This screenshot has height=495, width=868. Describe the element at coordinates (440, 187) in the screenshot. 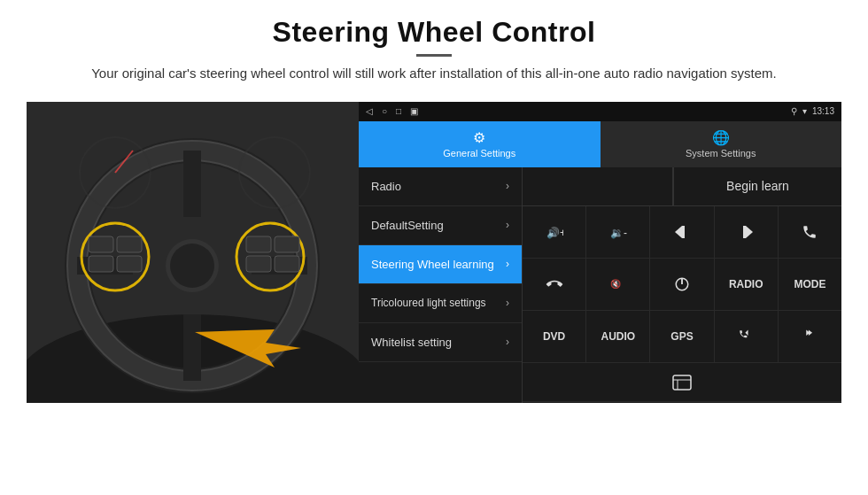

I see `menu-item-radio: Radio ›` at that location.